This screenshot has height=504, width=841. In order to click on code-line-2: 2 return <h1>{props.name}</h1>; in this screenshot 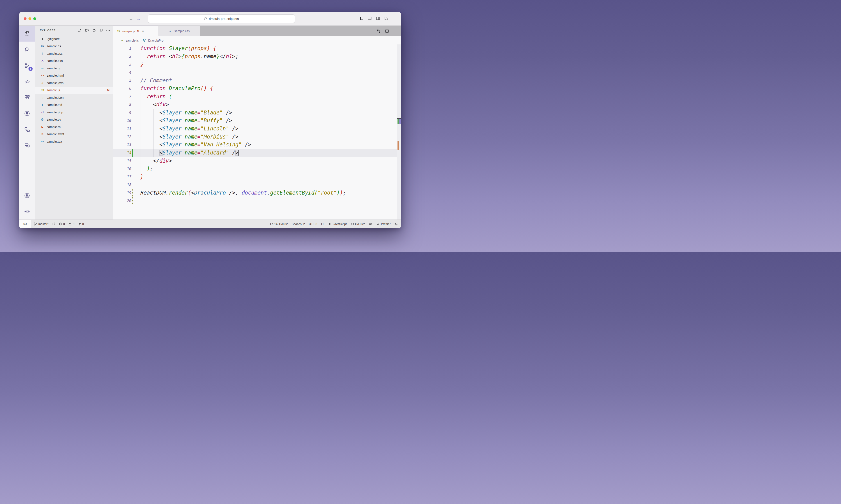, I will do `click(257, 56)`.